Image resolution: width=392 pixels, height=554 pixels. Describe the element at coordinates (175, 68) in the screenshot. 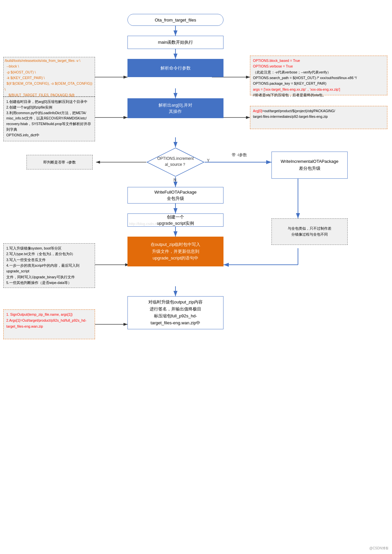

I see `parse-cmd-node: 解析命令行参数` at that location.